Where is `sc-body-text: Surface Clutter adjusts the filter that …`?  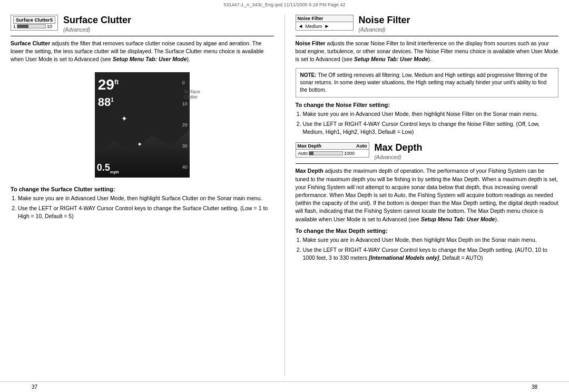 sc-body-text: Surface Clutter adjusts the filter that … is located at coordinates (142, 52).